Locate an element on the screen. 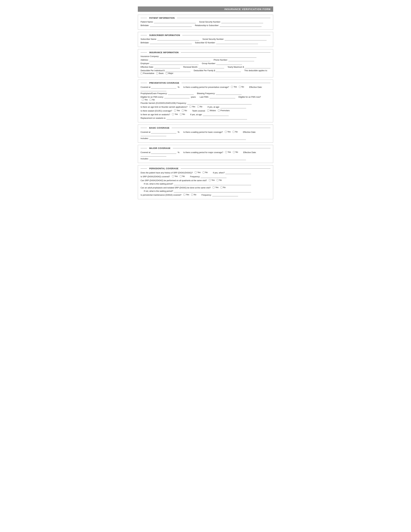 This screenshot has height=532, width=411. basic-waiting-no-group: No is located at coordinates (235, 132).